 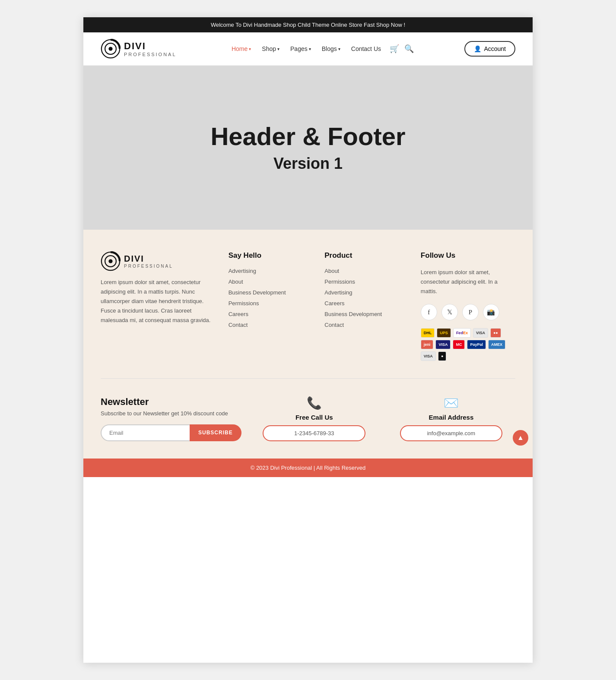 I want to click on hero-subtitle: Version 1, so click(x=308, y=164).